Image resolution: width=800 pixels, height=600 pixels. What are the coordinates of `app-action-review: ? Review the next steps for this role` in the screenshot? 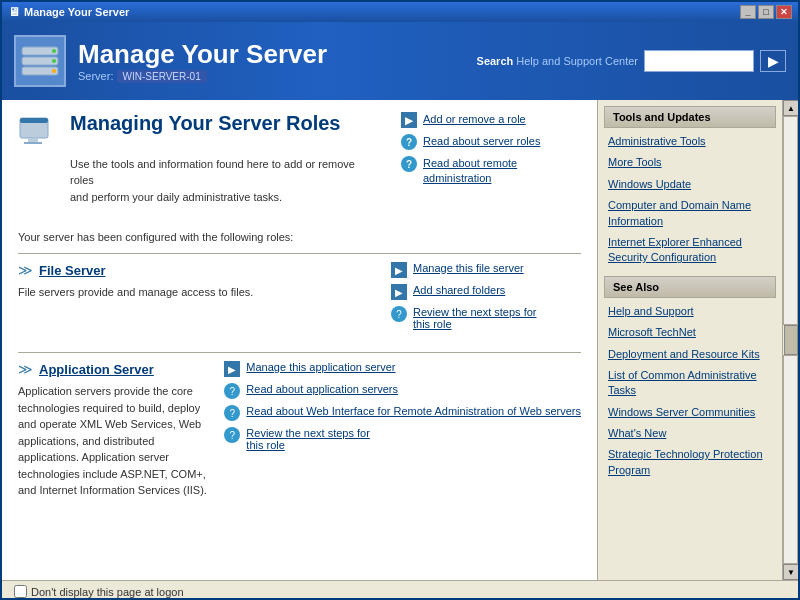 It's located at (402, 439).